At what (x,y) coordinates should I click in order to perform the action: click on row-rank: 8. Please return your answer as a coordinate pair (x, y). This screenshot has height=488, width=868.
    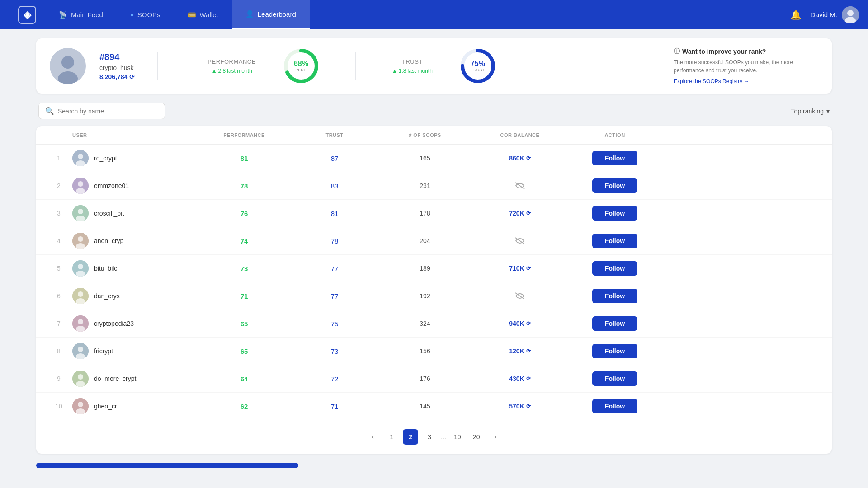
    Looking at the image, I should click on (59, 351).